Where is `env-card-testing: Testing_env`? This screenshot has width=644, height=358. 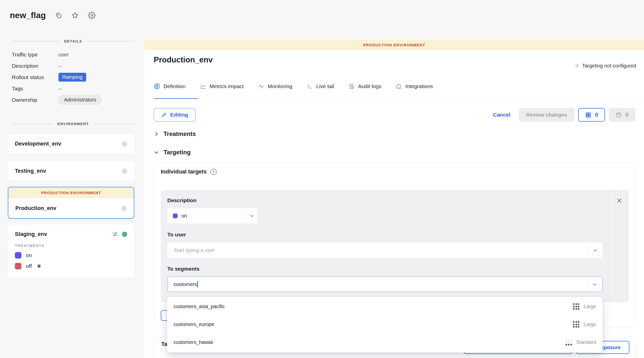
env-card-testing: Testing_env is located at coordinates (71, 171).